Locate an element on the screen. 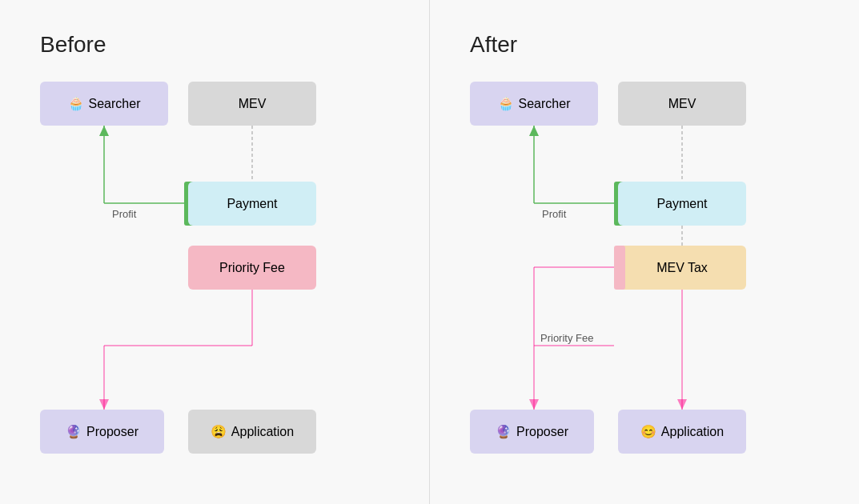 The image size is (859, 504). after-proposer-label: Proposer is located at coordinates (543, 432).